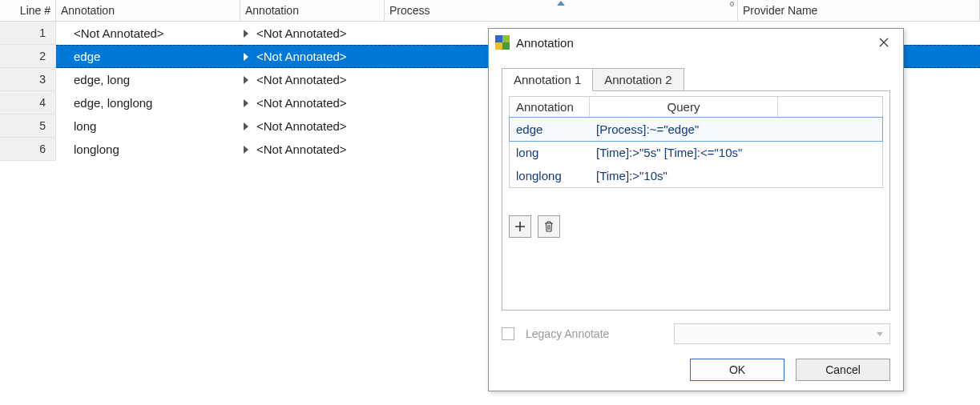 This screenshot has width=980, height=405. What do you see at coordinates (410, 10) in the screenshot?
I see `col-header-process-label: Process` at bounding box center [410, 10].